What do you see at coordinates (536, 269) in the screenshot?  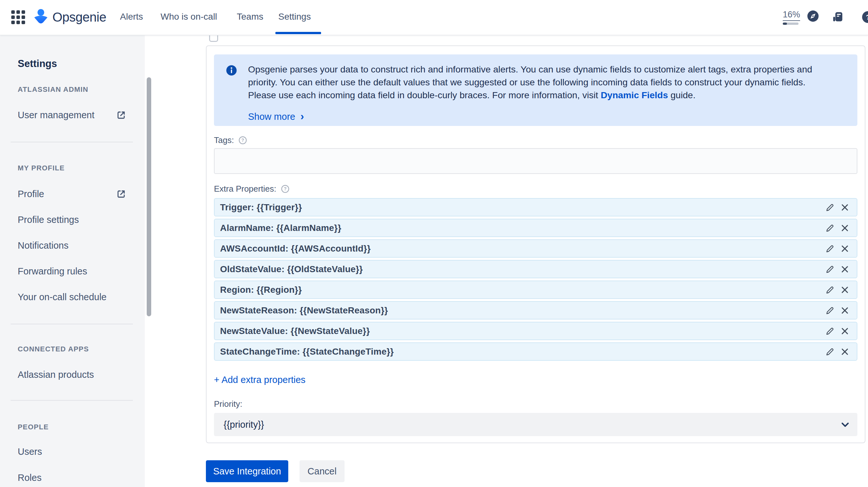 I see `property-row: OldStateValue: {{OldStateValue}}` at bounding box center [536, 269].